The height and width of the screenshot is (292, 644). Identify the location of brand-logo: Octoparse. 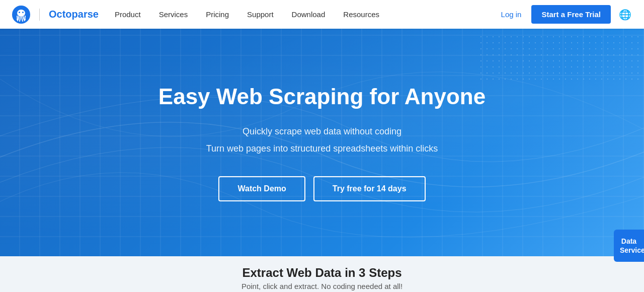
(55, 15).